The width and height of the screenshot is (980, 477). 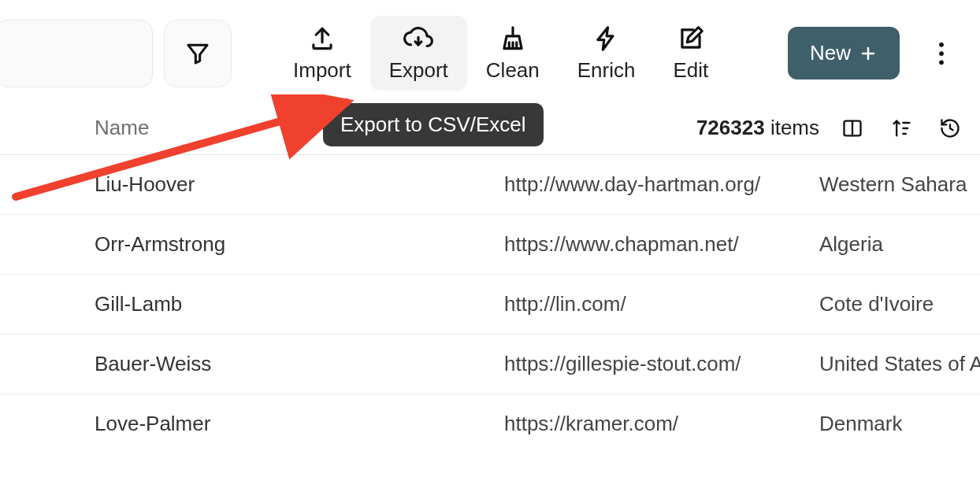 I want to click on history-icon, so click(x=950, y=128).